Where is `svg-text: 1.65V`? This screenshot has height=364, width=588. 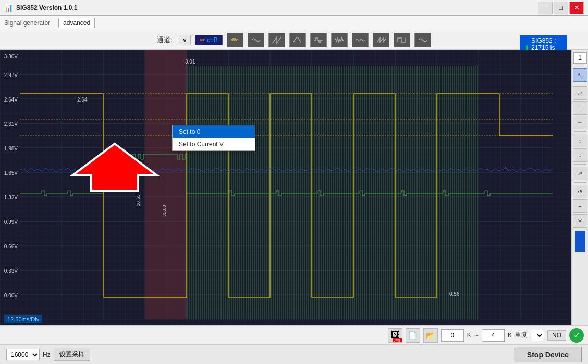 svg-text: 1.65V is located at coordinates (11, 173).